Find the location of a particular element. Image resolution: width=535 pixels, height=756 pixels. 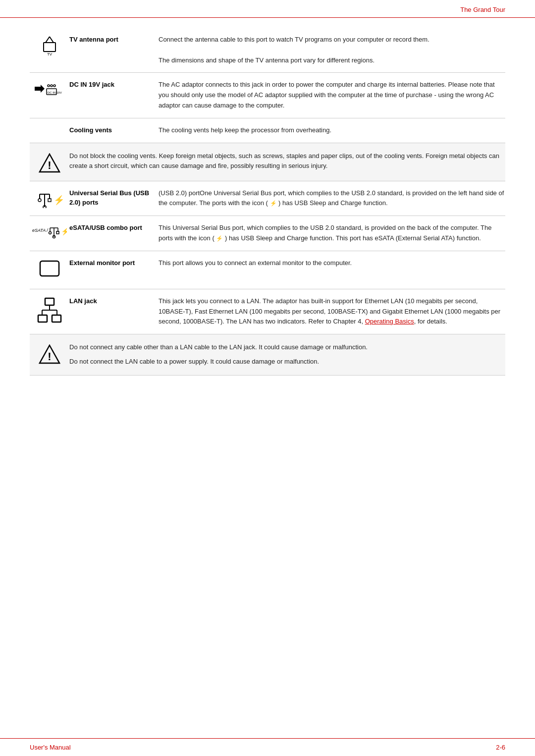

dc-in-icon: DC IN 19V is located at coordinates (50, 89).